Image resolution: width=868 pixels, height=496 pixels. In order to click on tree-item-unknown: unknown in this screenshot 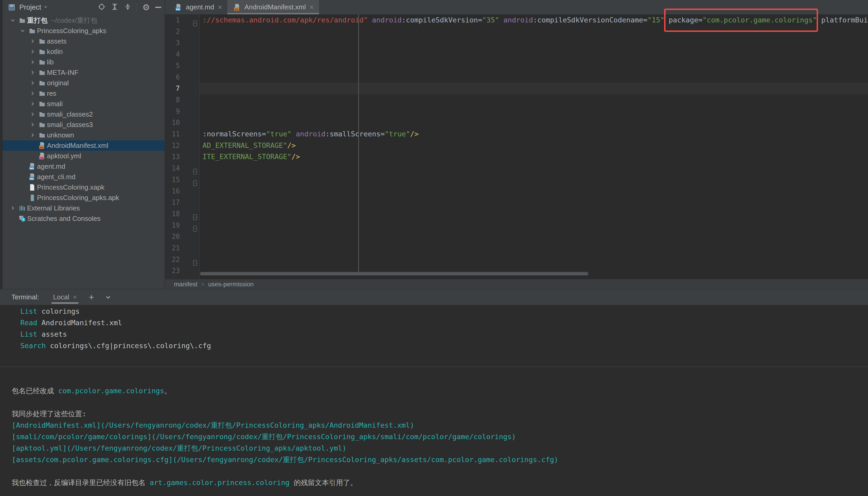, I will do `click(84, 135)`.